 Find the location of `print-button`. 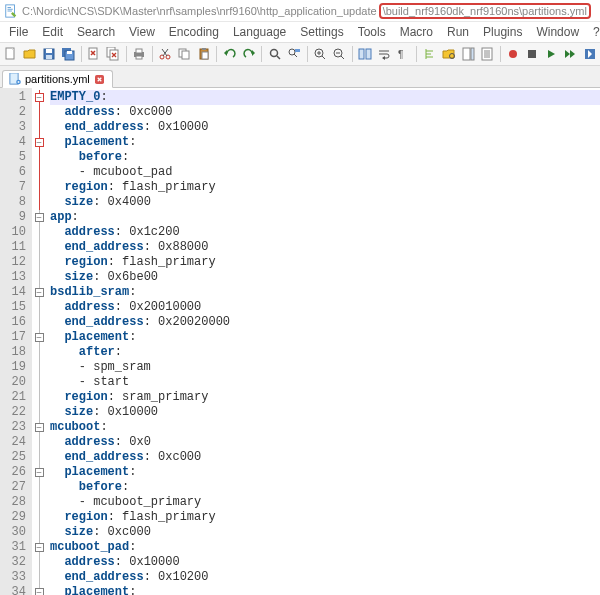

print-button is located at coordinates (140, 54).